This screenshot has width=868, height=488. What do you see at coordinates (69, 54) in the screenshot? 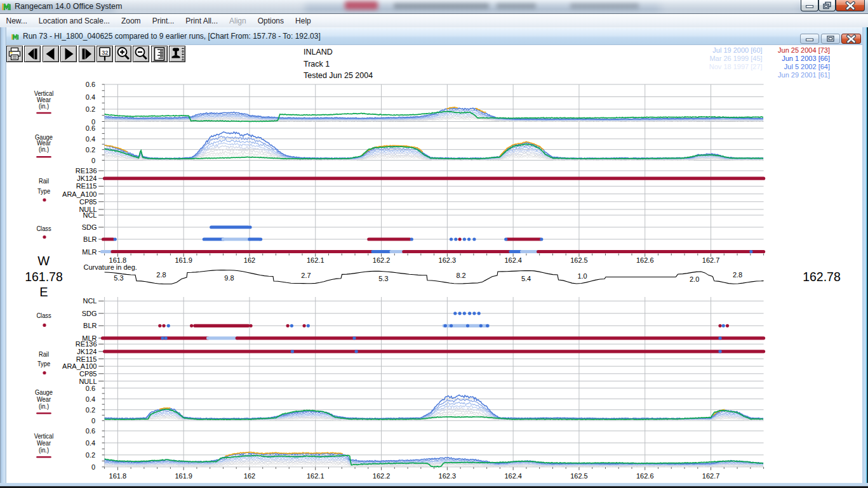
I see `page-next-button` at bounding box center [69, 54].